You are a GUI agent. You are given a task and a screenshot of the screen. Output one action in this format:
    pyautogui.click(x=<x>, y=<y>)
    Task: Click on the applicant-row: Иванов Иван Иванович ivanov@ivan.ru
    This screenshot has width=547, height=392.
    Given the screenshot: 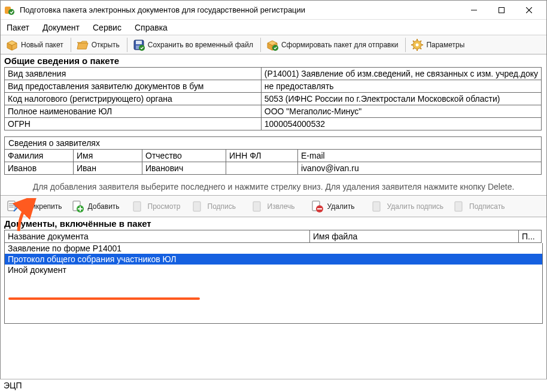 What is the action you would take?
    pyautogui.click(x=273, y=169)
    